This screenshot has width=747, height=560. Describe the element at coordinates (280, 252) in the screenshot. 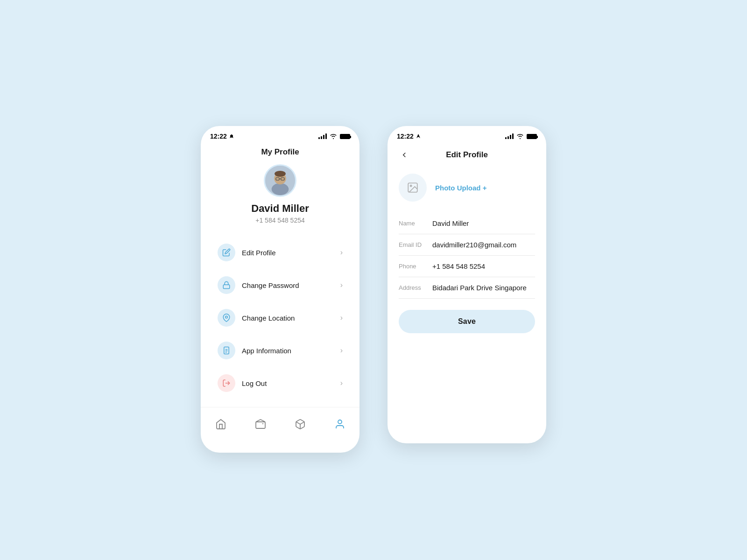

I see `edit-profile-menu-item: Edit Profile ›` at that location.